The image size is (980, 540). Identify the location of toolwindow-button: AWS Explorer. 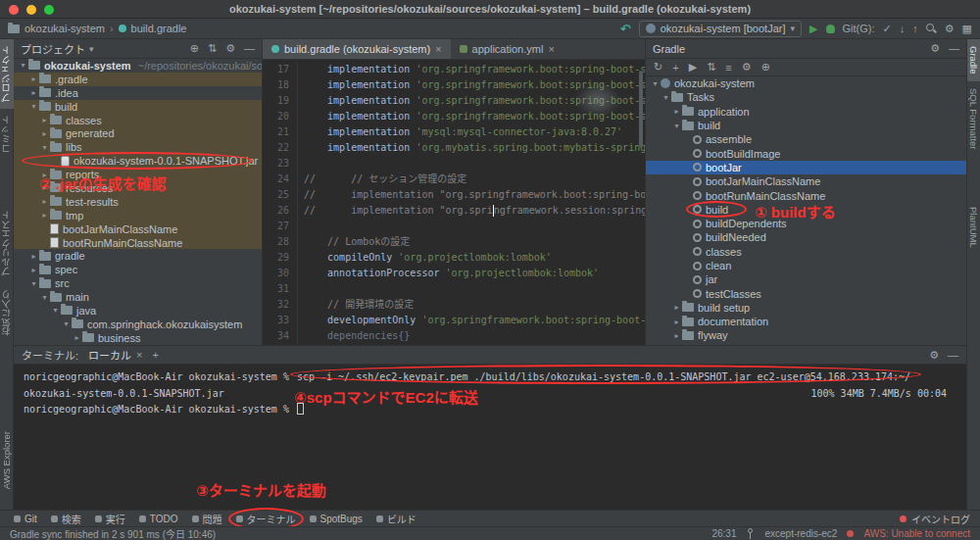
(6, 461).